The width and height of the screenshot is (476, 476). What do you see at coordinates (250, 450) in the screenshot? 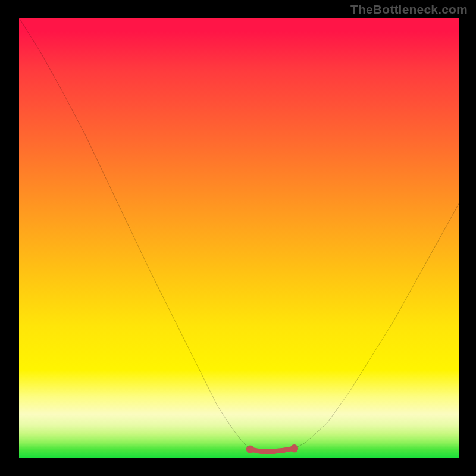
I see `flat-segment-start-dot` at bounding box center [250, 450].